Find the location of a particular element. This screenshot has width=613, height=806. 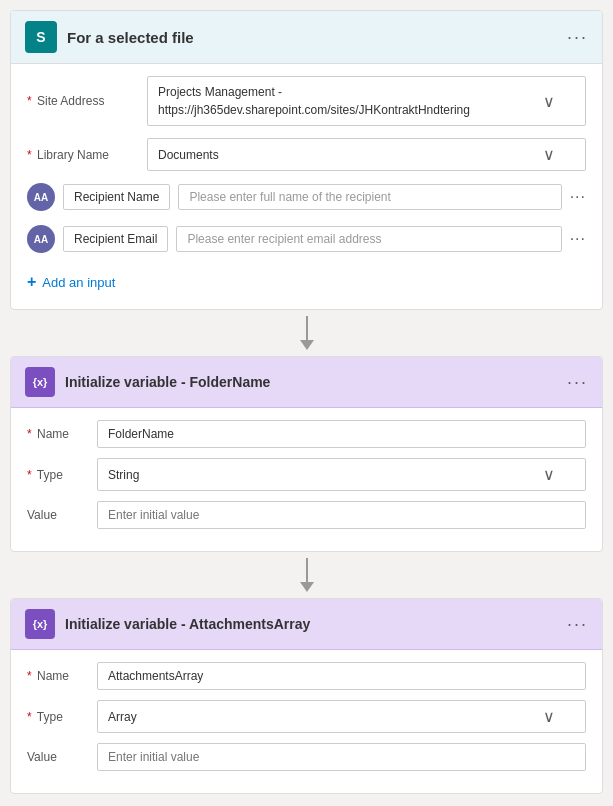

attachments-type-value: Array is located at coordinates (122, 717).